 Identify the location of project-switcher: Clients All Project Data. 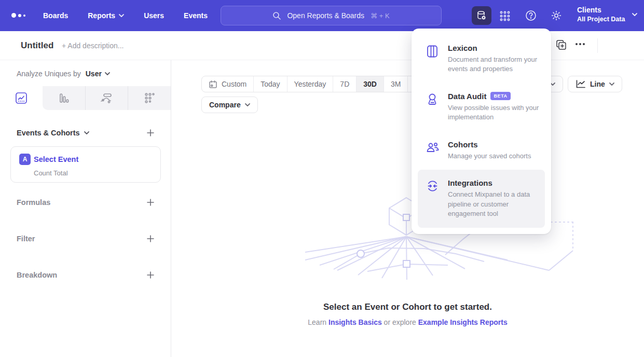
(607, 15).